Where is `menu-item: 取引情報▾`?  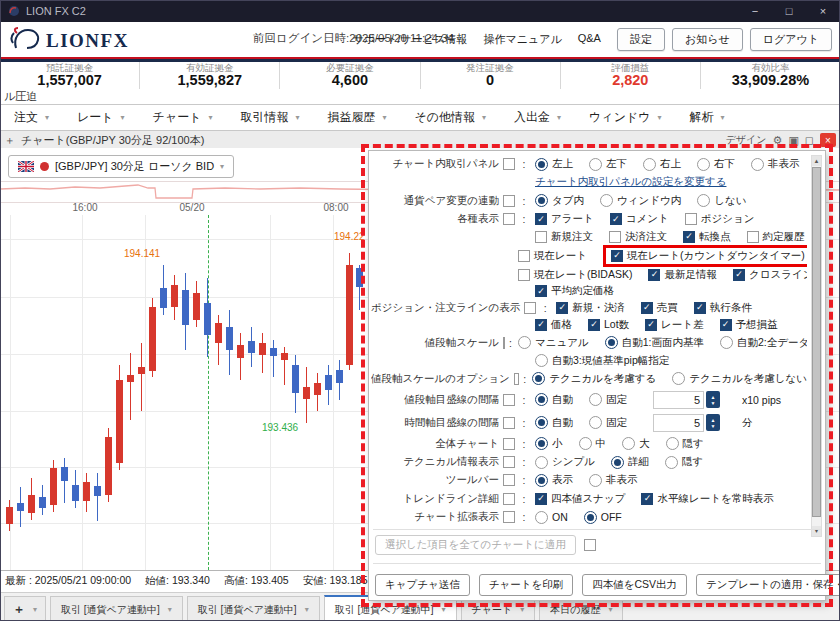 menu-item: 取引情報▾ is located at coordinates (270, 118).